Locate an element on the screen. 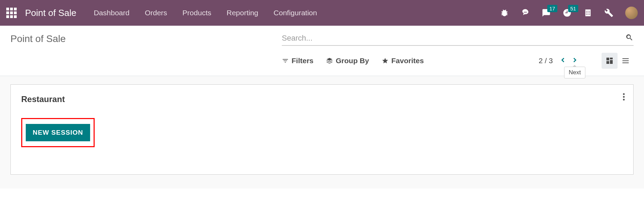 Image resolution: width=644 pixels, height=218 pixels. apps-icon is located at coordinates (11, 13).